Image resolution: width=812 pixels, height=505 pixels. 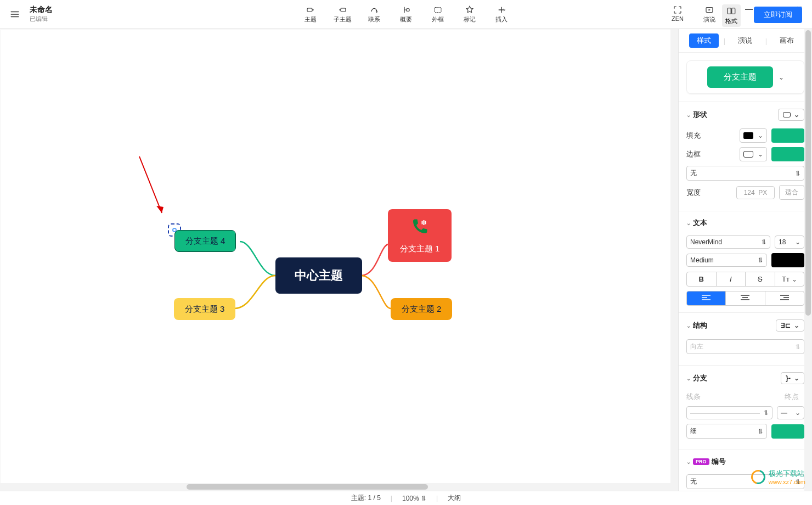 What do you see at coordinates (788, 378) in the screenshot?
I see `branch-icon: }‑` at bounding box center [788, 378].